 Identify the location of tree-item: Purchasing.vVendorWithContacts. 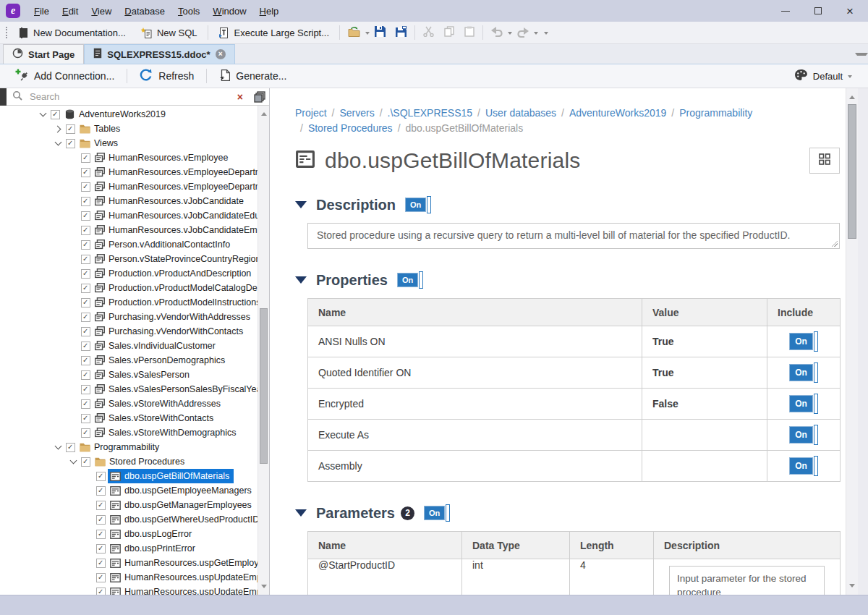
(129, 331).